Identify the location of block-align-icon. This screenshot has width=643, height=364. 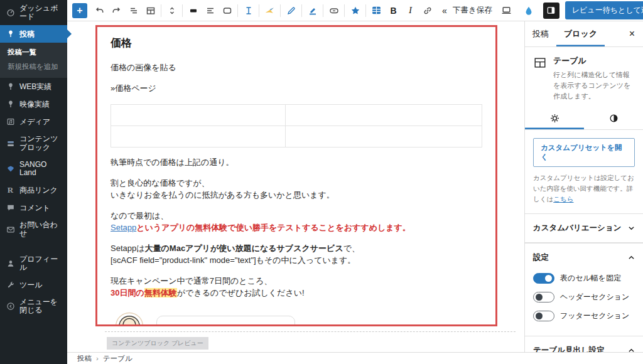
(193, 10).